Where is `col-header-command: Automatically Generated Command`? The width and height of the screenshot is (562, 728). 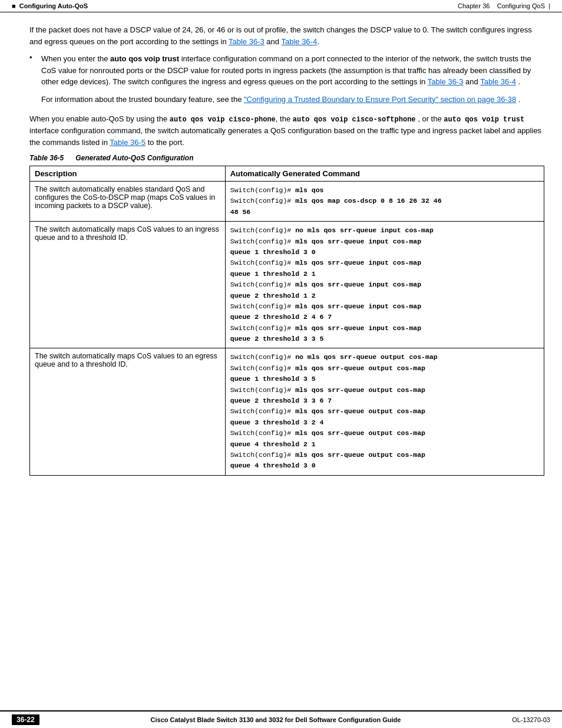 col-header-command: Automatically Generated Command is located at coordinates (384, 174).